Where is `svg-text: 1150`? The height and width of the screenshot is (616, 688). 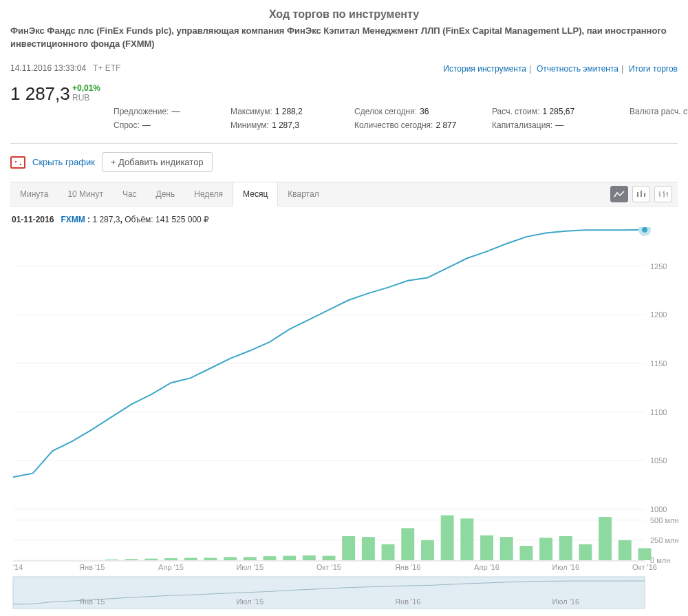 svg-text: 1150 is located at coordinates (658, 363).